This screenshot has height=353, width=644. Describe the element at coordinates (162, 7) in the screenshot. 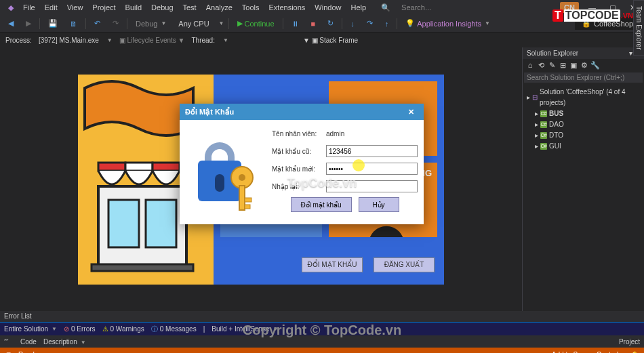

I see `menu-debug: Debug` at that location.